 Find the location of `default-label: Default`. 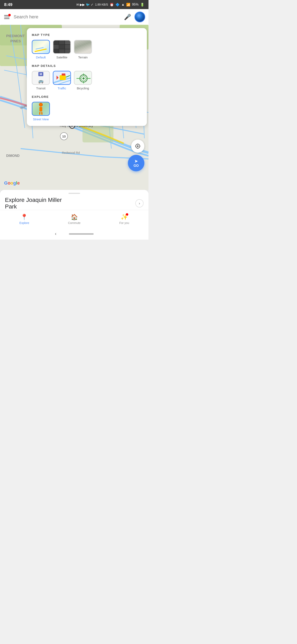

default-label: Default is located at coordinates (41, 57).